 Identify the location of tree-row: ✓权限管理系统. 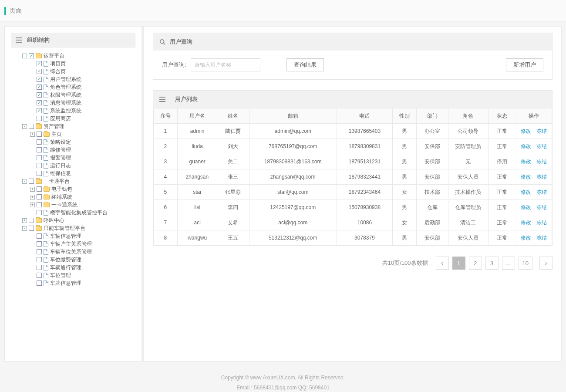
(83, 95).